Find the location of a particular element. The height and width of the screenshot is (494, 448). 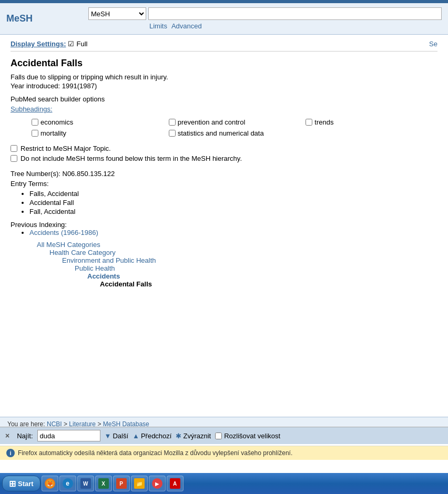

restrict-major-label: Restrict to MeSH Major Topic. is located at coordinates (66, 148).